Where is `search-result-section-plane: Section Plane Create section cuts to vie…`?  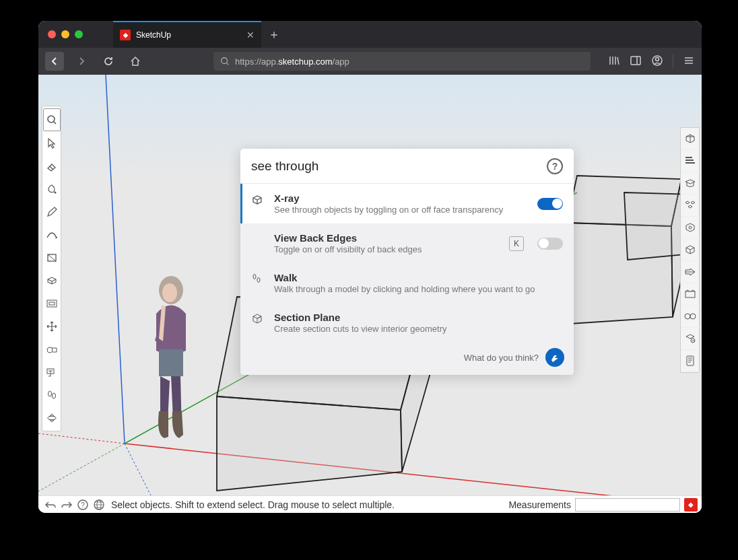 search-result-section-plane: Section Plane Create section cuts to vie… is located at coordinates (407, 323).